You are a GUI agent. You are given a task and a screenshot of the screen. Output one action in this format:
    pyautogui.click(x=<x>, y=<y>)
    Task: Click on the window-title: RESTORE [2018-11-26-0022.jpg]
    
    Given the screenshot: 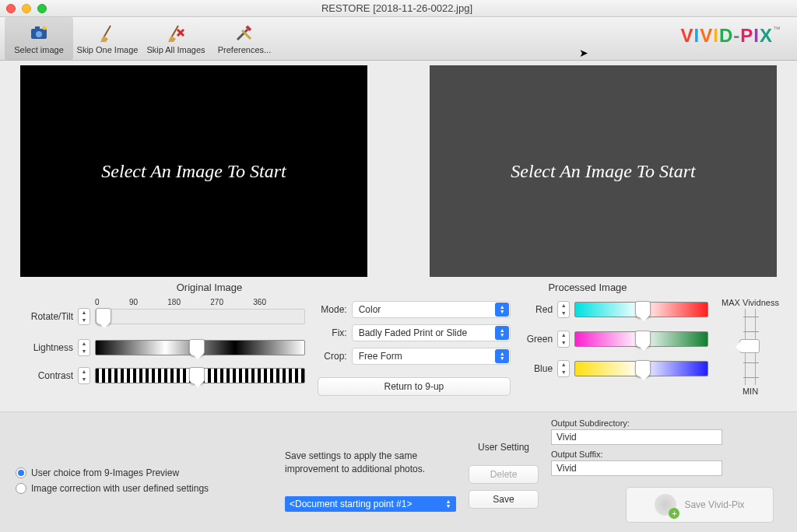 What is the action you would take?
    pyautogui.click(x=397, y=8)
    